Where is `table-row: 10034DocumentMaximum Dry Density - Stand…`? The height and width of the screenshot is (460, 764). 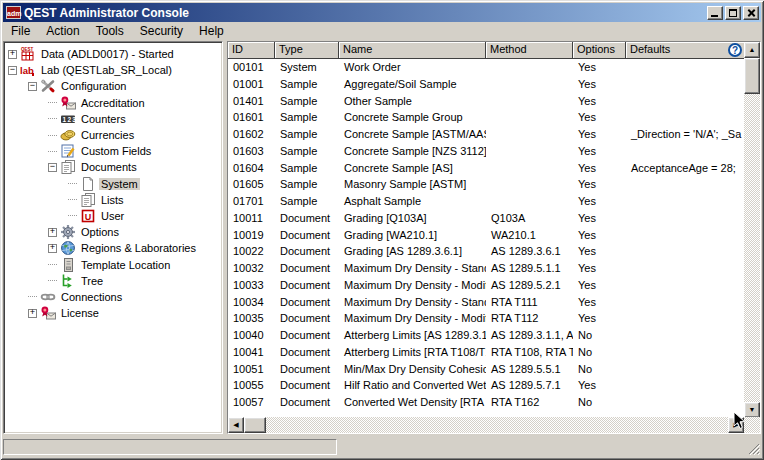
table-row: 10034DocumentMaximum Dry Density - Stand… is located at coordinates (487, 302).